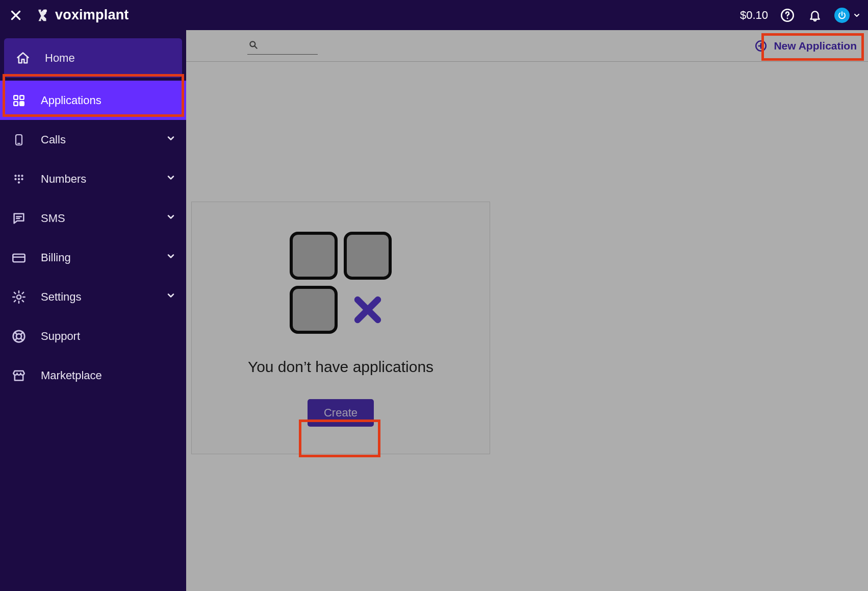 This screenshot has height=591, width=868. Describe the element at coordinates (23, 58) in the screenshot. I see `home-icon` at that location.